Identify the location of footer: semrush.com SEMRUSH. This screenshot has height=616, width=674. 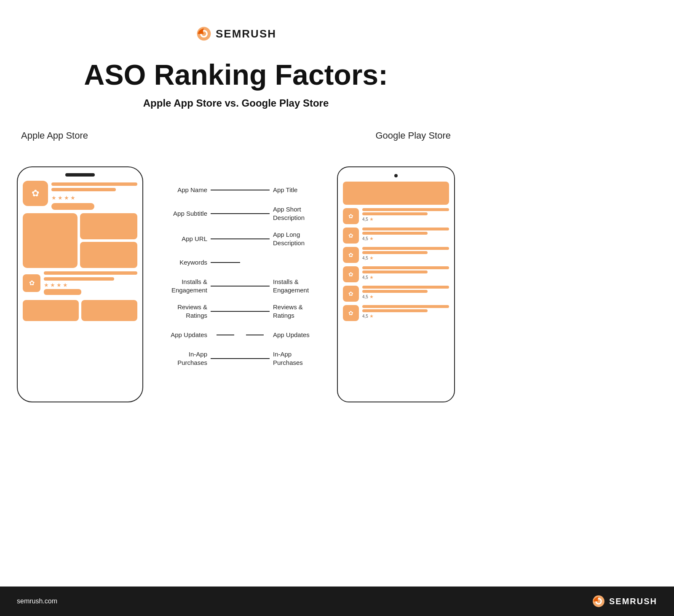
(236, 601).